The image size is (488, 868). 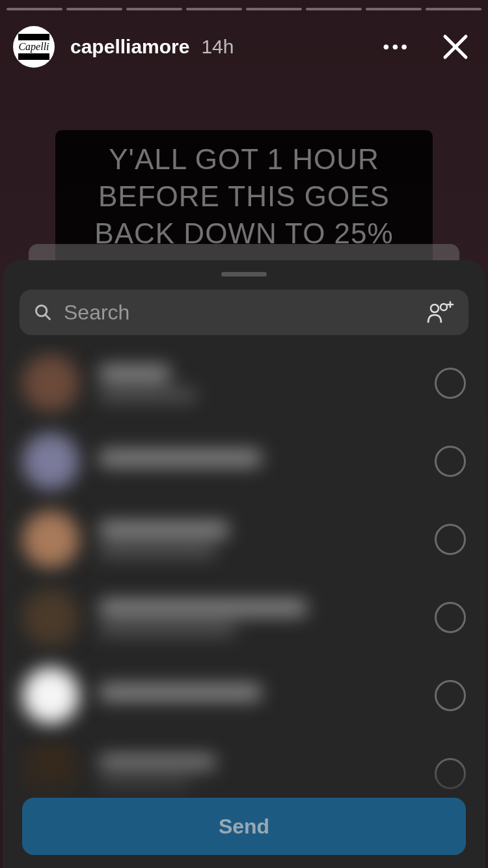 I want to click on close-button, so click(x=455, y=47).